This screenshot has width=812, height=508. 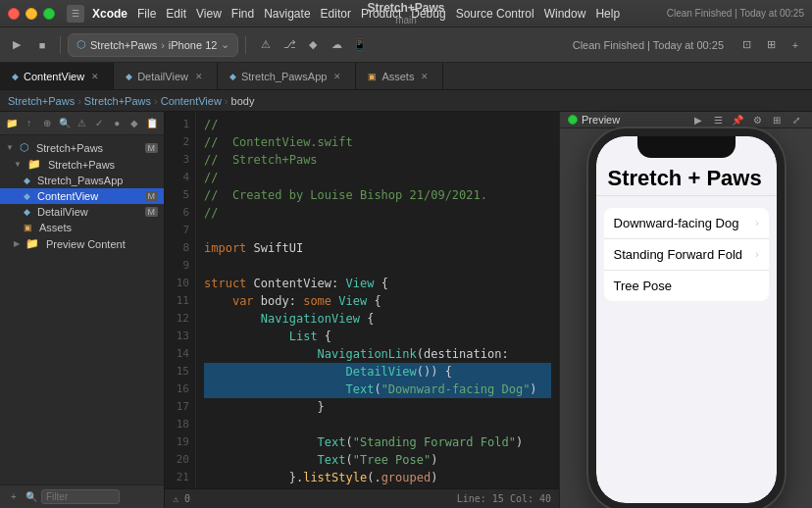 I want to click on tab-paws-app: ◆ Stretch_PawsApp ✕, so click(x=286, y=76).